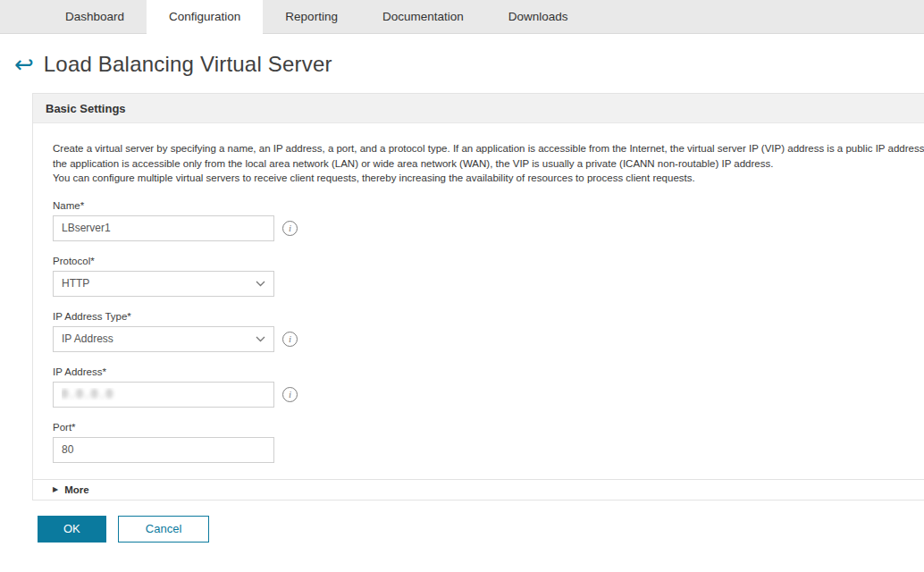 The width and height of the screenshot is (924, 572). What do you see at coordinates (75, 283) in the screenshot?
I see `protocol-select-value: HTTP` at bounding box center [75, 283].